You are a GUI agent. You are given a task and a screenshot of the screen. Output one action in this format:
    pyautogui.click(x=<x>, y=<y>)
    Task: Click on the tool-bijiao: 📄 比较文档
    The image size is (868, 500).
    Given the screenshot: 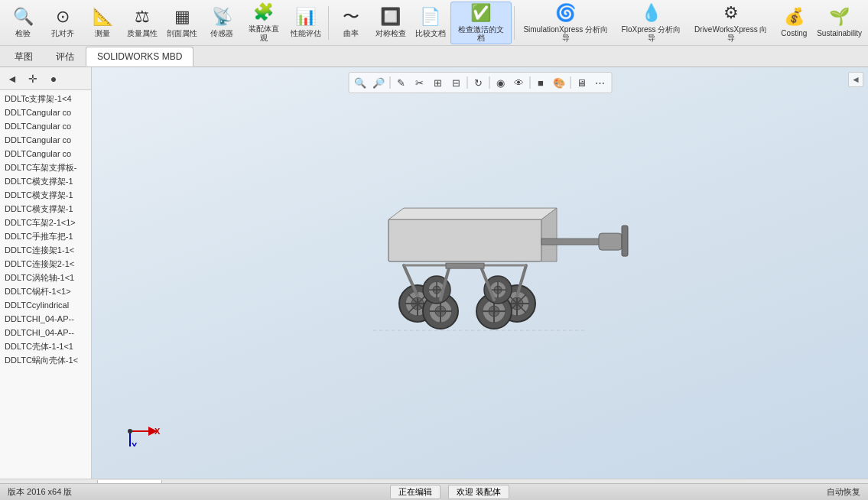 What is the action you would take?
    pyautogui.click(x=431, y=23)
    